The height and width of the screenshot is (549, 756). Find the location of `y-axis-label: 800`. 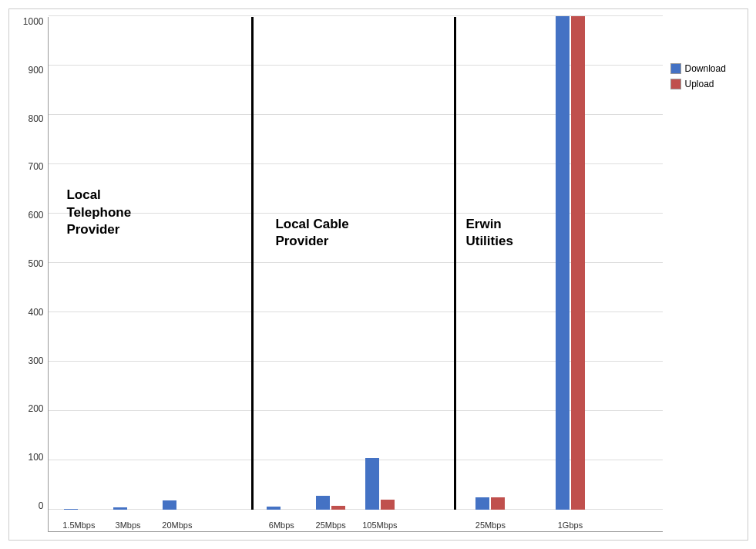

y-axis-label: 800 is located at coordinates (35, 119).